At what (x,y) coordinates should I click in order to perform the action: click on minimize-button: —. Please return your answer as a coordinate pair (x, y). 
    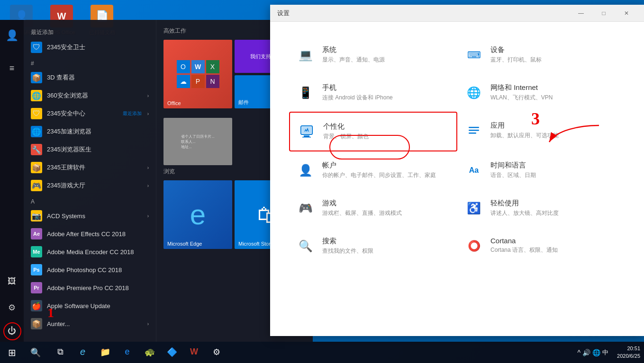
    Looking at the image, I should click on (581, 13).